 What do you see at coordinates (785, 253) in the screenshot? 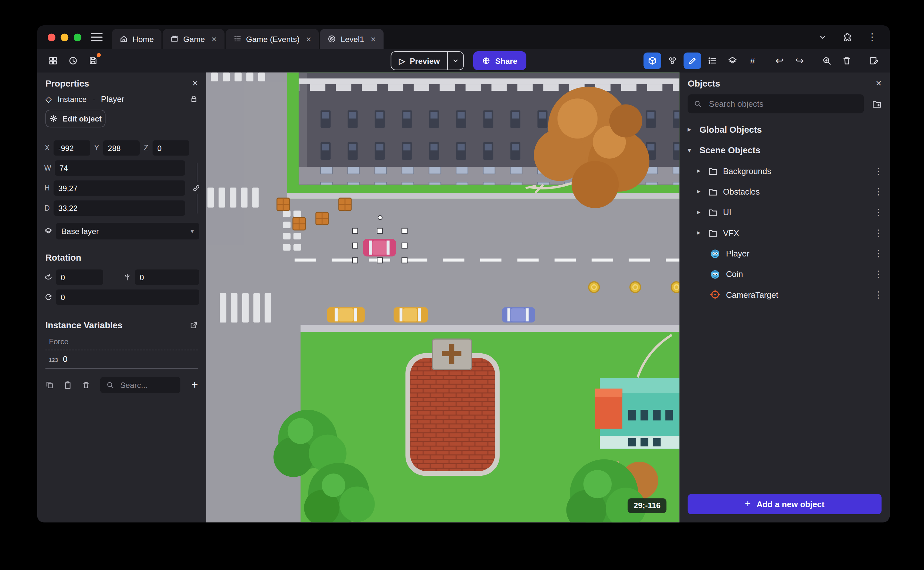
I see `object-player: Player ⋮` at bounding box center [785, 253].